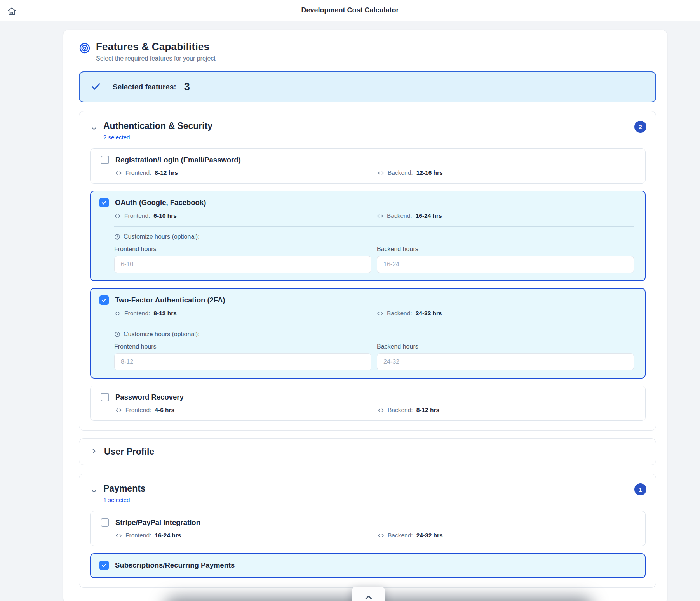 This screenshot has width=700, height=601. What do you see at coordinates (187, 87) in the screenshot?
I see `selected-features-count: 3` at bounding box center [187, 87].